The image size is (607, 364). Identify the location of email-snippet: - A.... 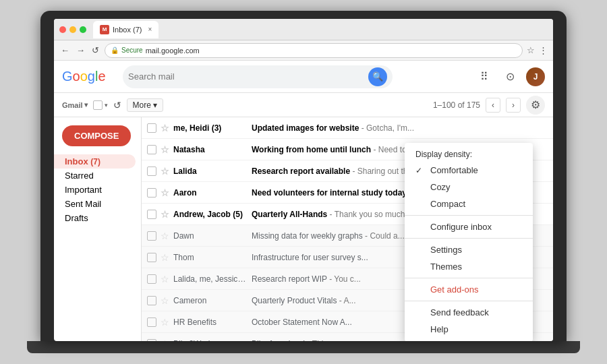
(348, 301).